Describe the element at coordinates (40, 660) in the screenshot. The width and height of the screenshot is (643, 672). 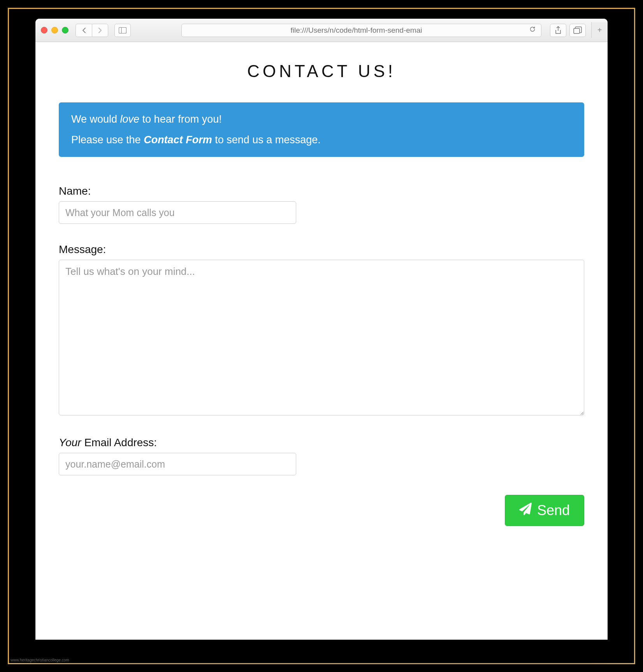
I see `watermark: www.heritagechristiancollege.com` at that location.